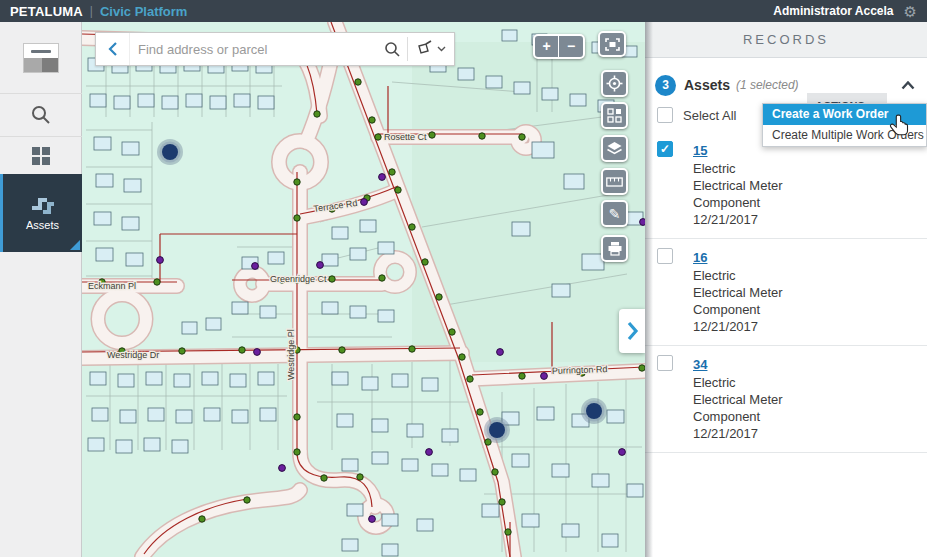  What do you see at coordinates (700, 364) in the screenshot?
I see `record-id-link: 34` at bounding box center [700, 364].